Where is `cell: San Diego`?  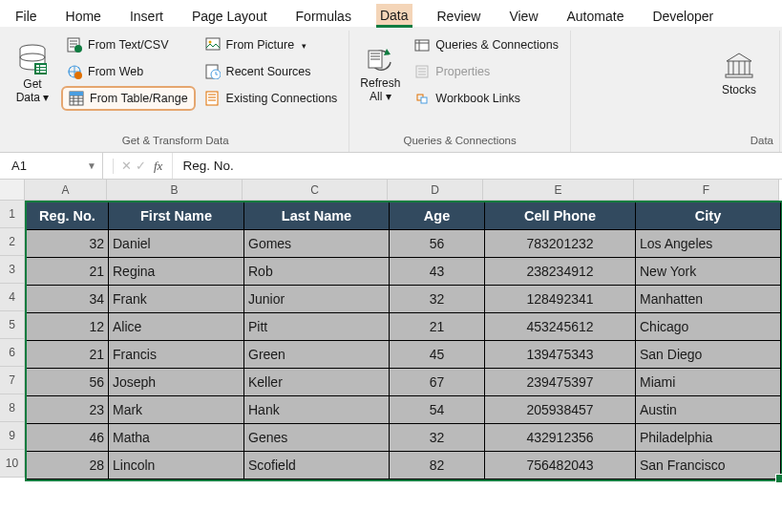 cell: San Diego is located at coordinates (708, 355).